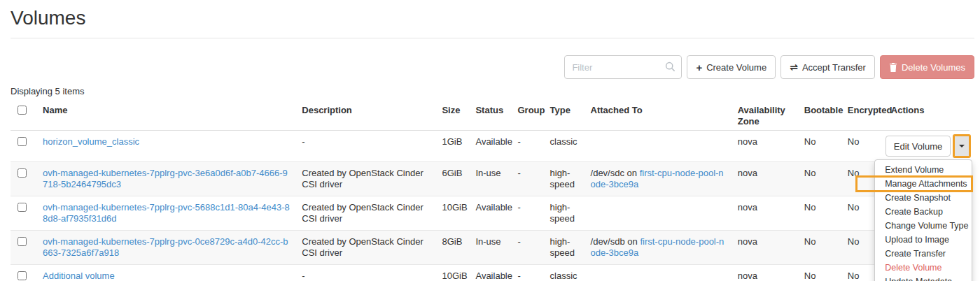  Describe the element at coordinates (623, 67) in the screenshot. I see `filter-input` at that location.